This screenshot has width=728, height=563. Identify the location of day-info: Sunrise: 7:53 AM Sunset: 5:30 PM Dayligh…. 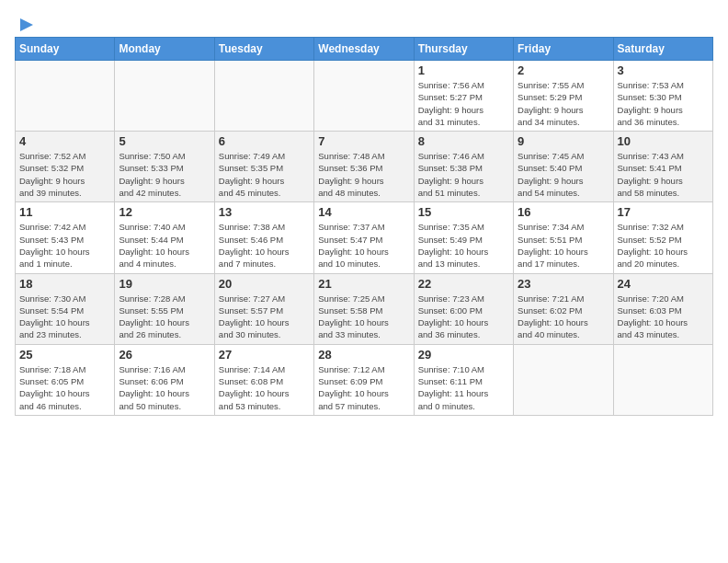
(664, 103).